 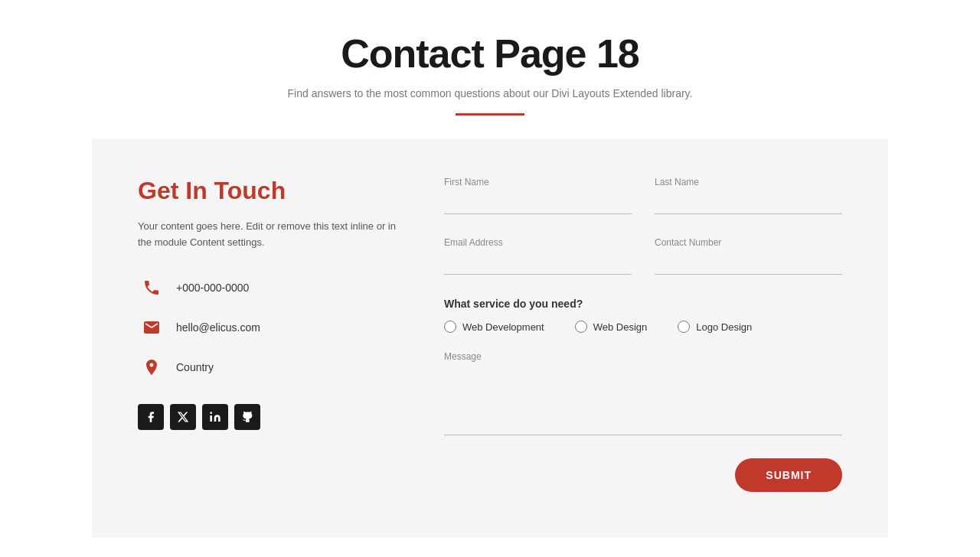 What do you see at coordinates (268, 417) in the screenshot?
I see `social-links` at bounding box center [268, 417].